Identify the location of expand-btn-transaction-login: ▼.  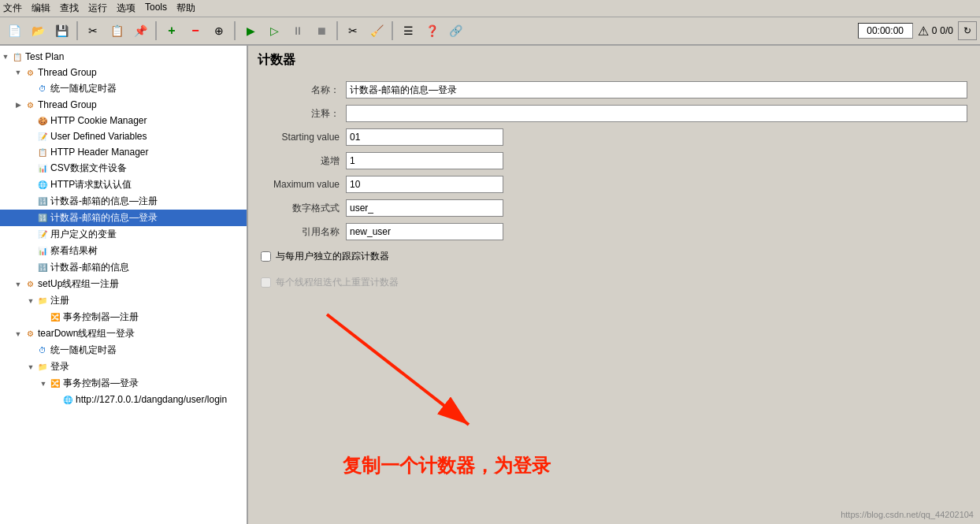
(43, 384).